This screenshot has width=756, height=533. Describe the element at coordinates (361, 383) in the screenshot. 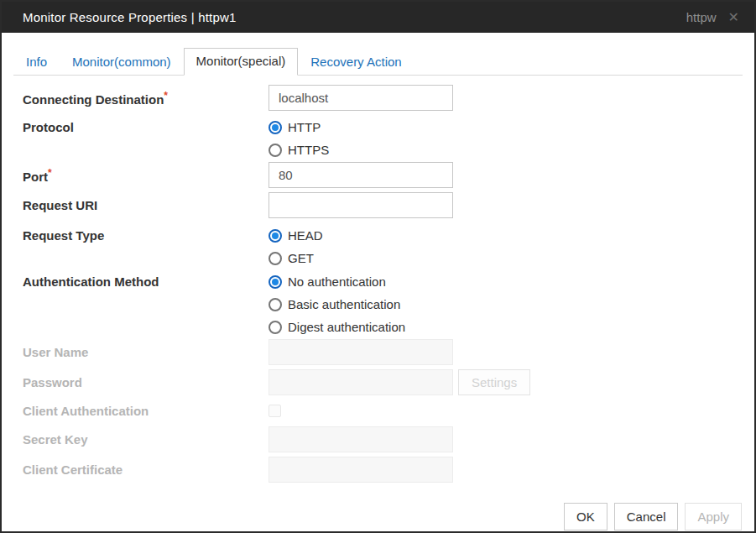

I see `password-input` at that location.